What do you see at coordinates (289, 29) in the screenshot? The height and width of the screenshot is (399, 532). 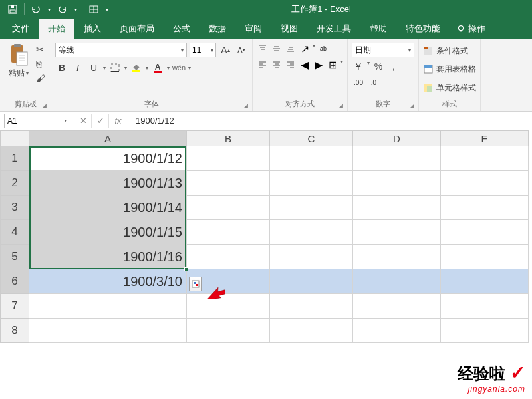 I see `tab-view: 视图` at bounding box center [289, 29].